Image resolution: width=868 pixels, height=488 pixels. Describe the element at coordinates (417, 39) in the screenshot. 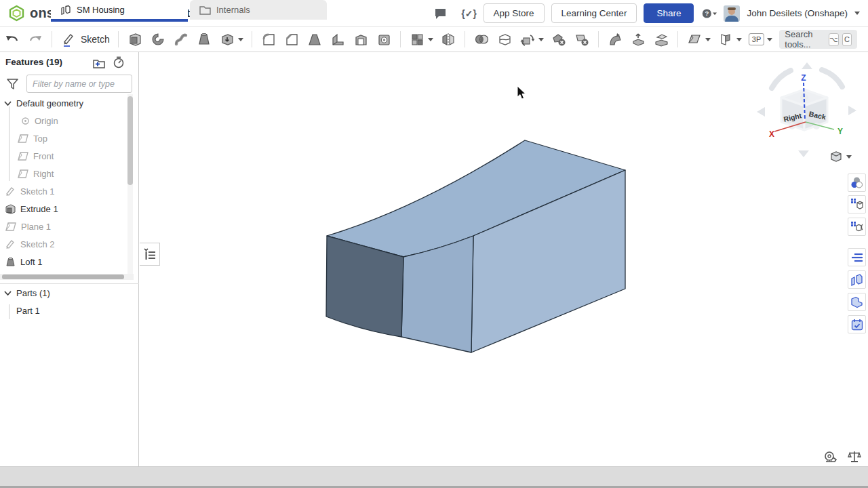

I see `linear-pattern-icon` at that location.